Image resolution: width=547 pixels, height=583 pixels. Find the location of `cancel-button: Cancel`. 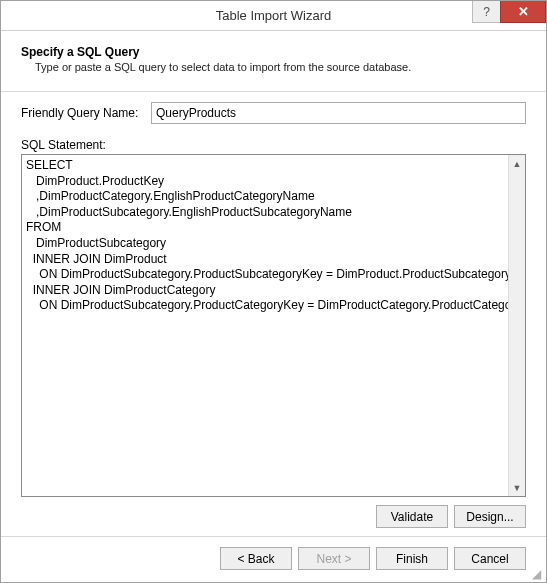

cancel-button: Cancel is located at coordinates (490, 558).